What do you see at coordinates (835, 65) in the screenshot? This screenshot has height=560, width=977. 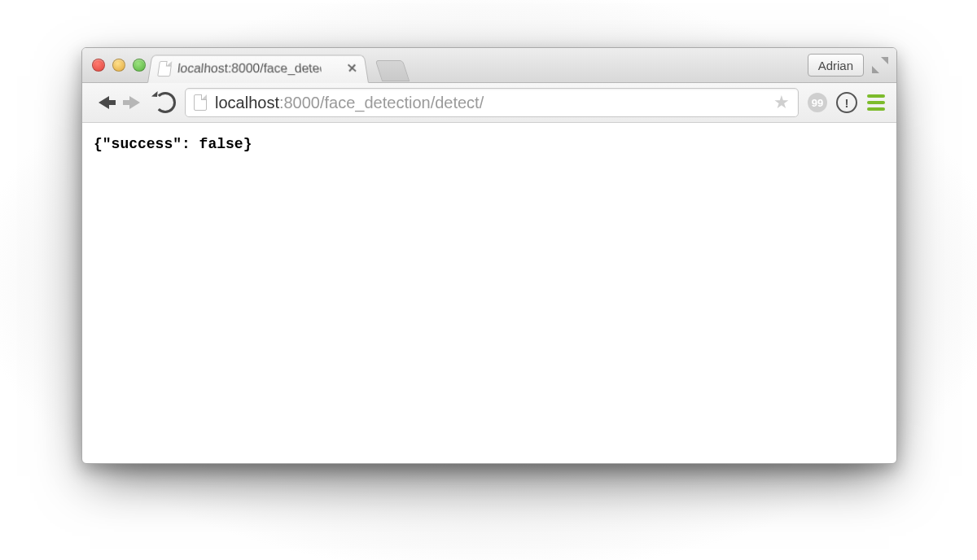 I see `profile-button: Adrian` at bounding box center [835, 65].